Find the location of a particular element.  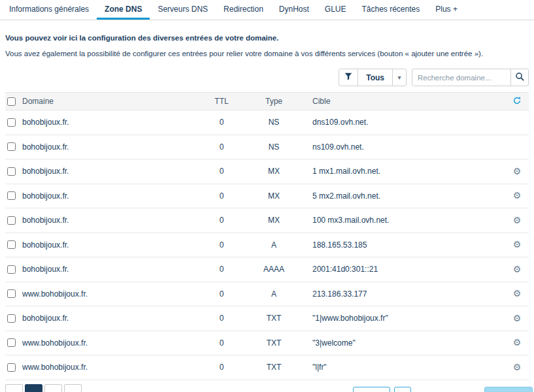

tab-serveurs-dns: Serveurs DNS is located at coordinates (183, 10).